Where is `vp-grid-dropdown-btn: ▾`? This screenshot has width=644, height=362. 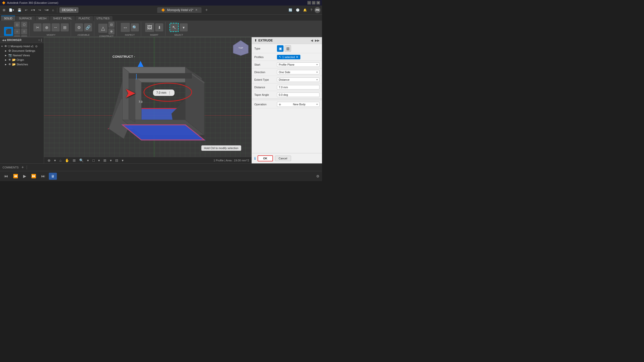 vp-grid-dropdown-btn: ▾ is located at coordinates (111, 160).